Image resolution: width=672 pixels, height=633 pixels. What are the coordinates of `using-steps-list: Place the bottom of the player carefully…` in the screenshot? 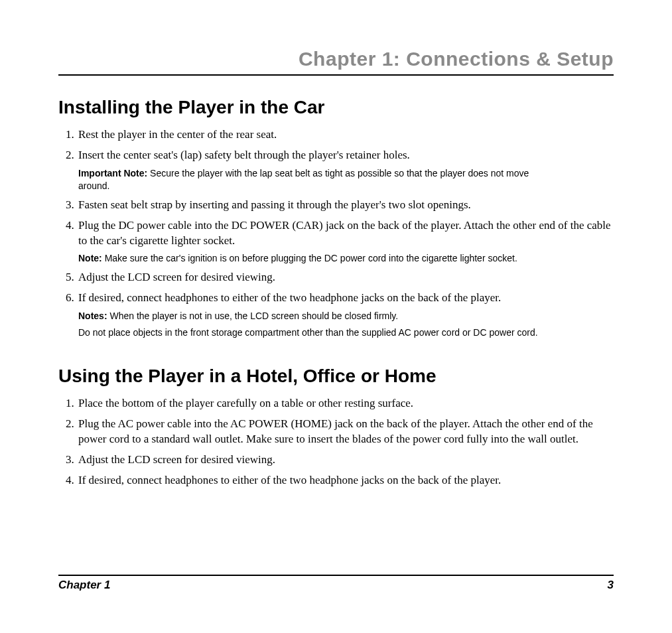 It's located at (336, 442).